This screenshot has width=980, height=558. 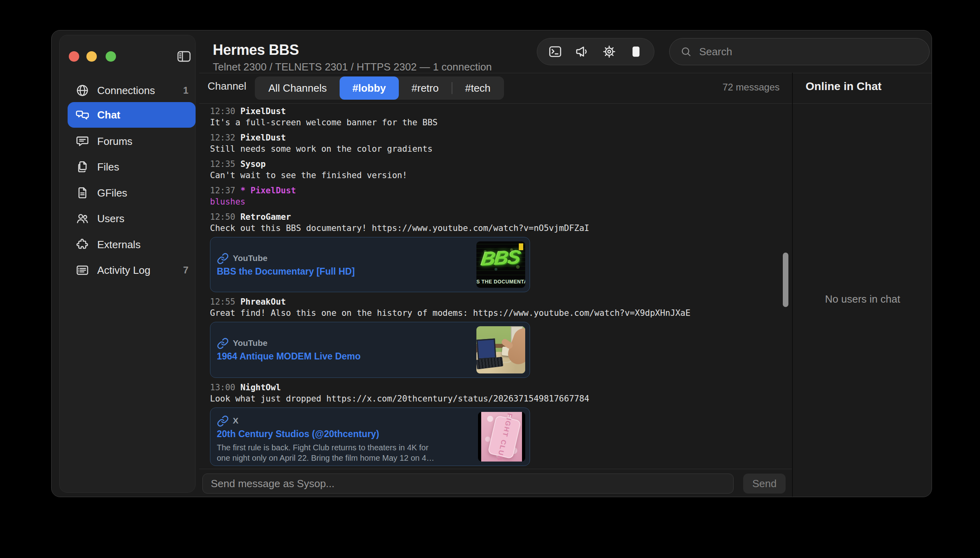 What do you see at coordinates (82, 141) in the screenshot?
I see `forum-bubble-icon` at bounding box center [82, 141].